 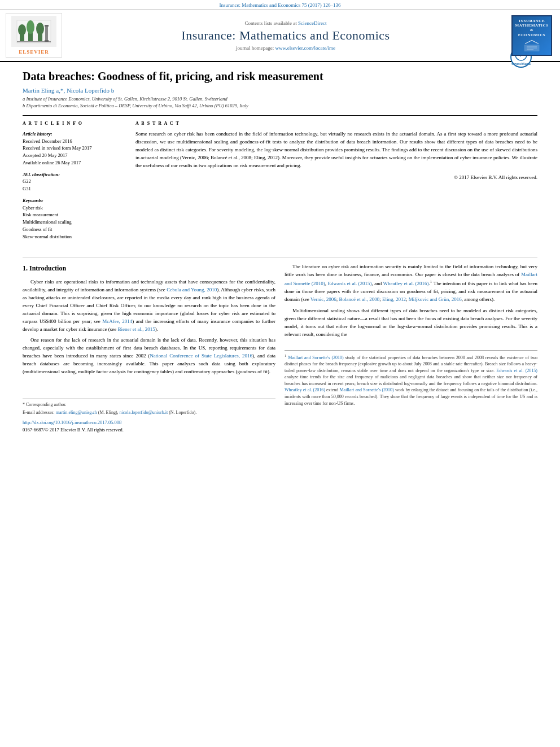 I want to click on affiliation-a: a Institute of Insurance Economics, Univ…, so click(x=280, y=99).